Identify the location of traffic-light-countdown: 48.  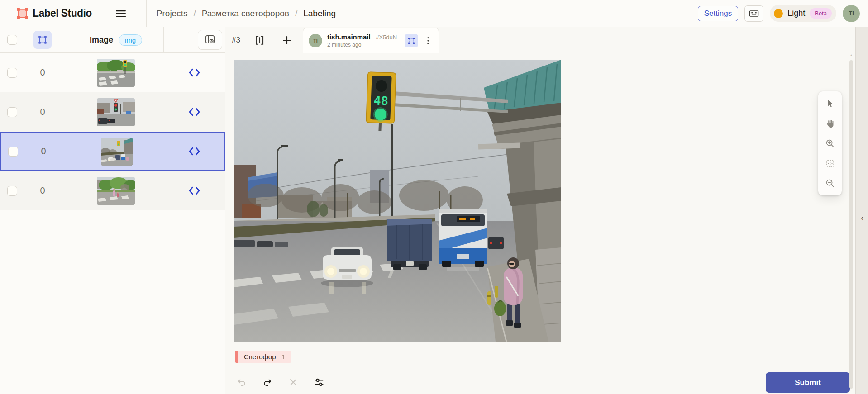
(381, 100).